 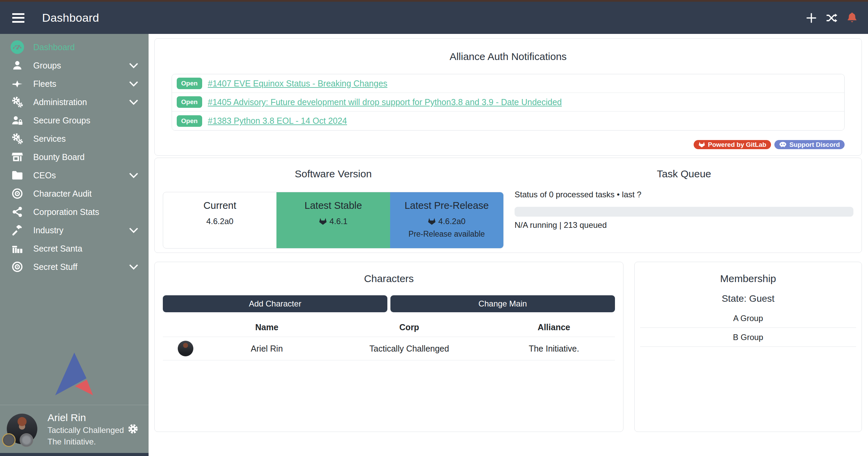 I want to click on shuffle-icon, so click(x=832, y=18).